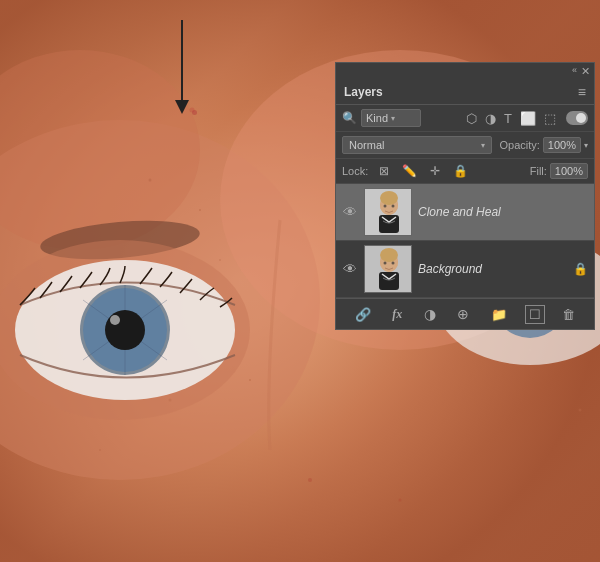 Image resolution: width=600 pixels, height=562 pixels. Describe the element at coordinates (562, 145) in the screenshot. I see `opacity-value: 100%` at that location.